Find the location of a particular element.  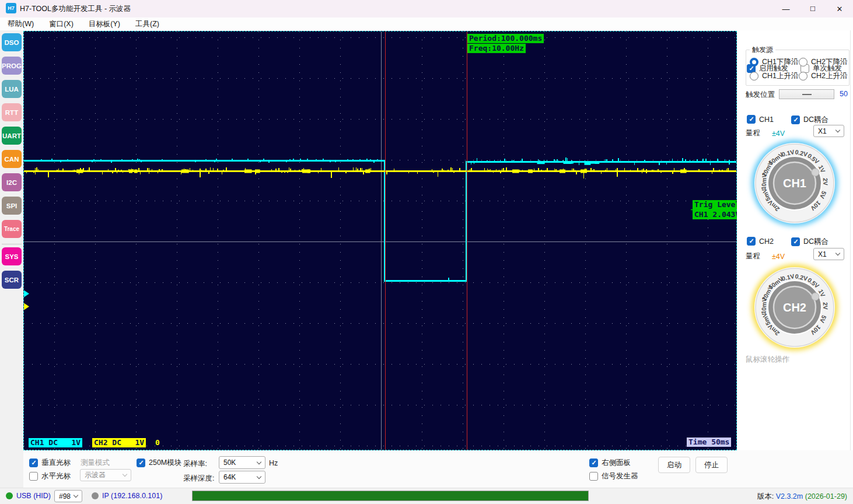

sample-depth-value: 64K is located at coordinates (230, 477).